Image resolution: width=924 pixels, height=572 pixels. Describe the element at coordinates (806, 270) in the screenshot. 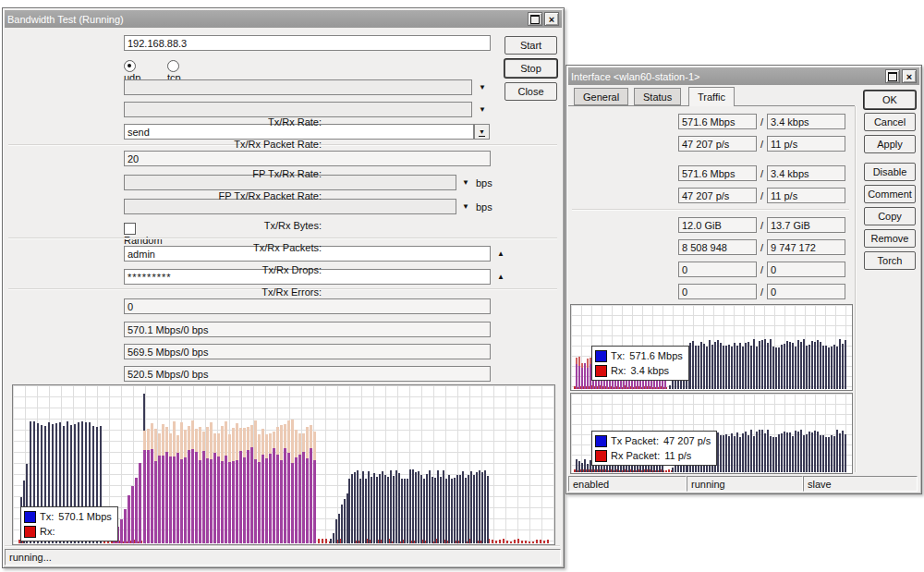

I see `txrx-drops-rx: 0` at that location.